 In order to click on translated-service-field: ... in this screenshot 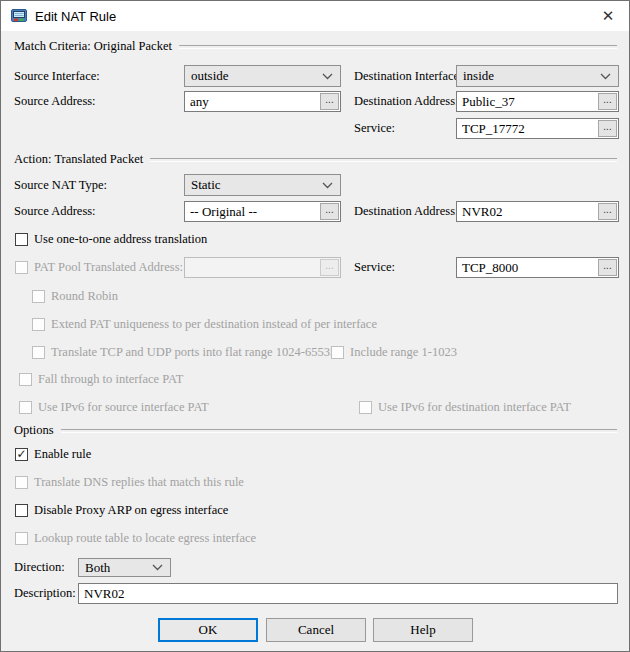, I will do `click(538, 268)`.